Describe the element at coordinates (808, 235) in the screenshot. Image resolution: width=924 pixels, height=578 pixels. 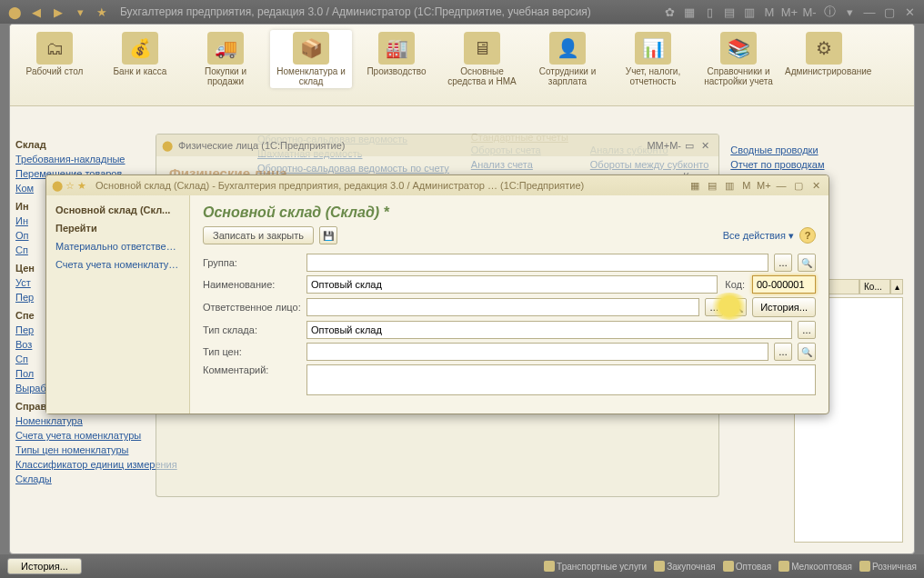
I see `help-icon: ?` at that location.